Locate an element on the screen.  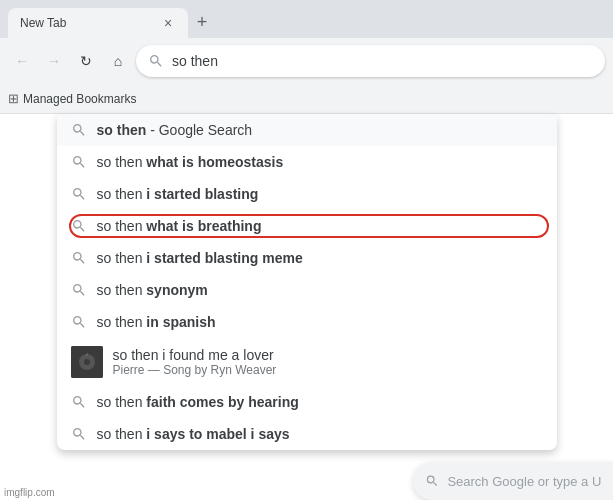
google-search-result: so then - Google Search is located at coordinates (307, 130).